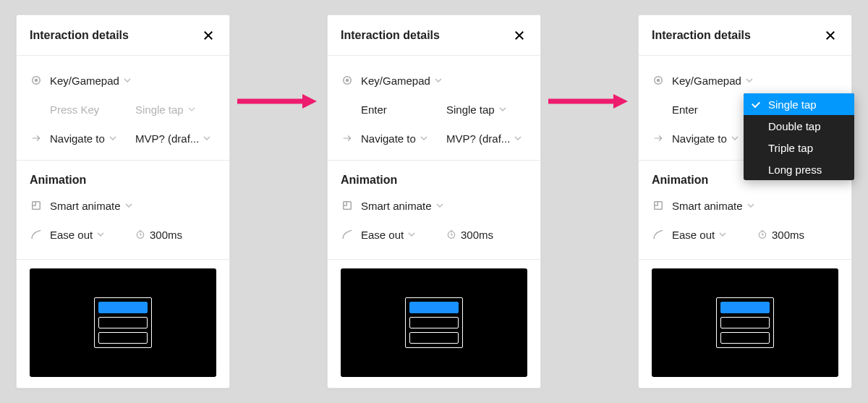 This screenshot has height=403, width=868. I want to click on key-input-placeholder: Press Key, so click(89, 110).